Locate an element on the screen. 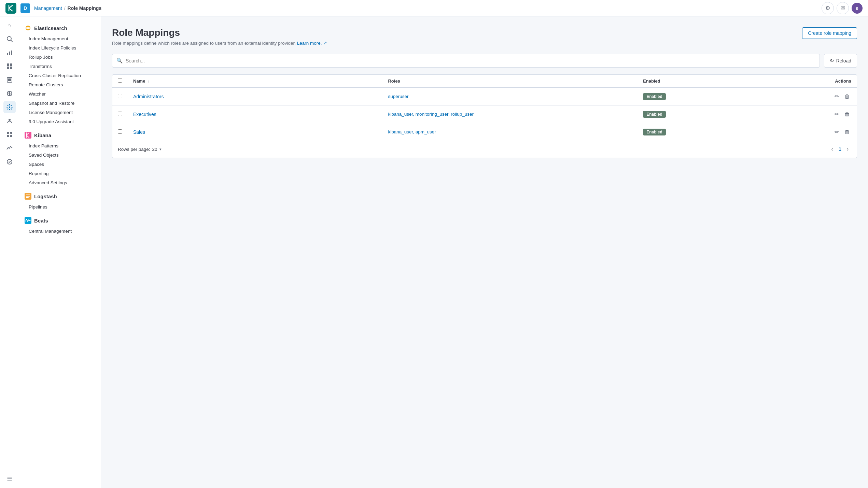  search-icon: 🔍 is located at coordinates (120, 61).